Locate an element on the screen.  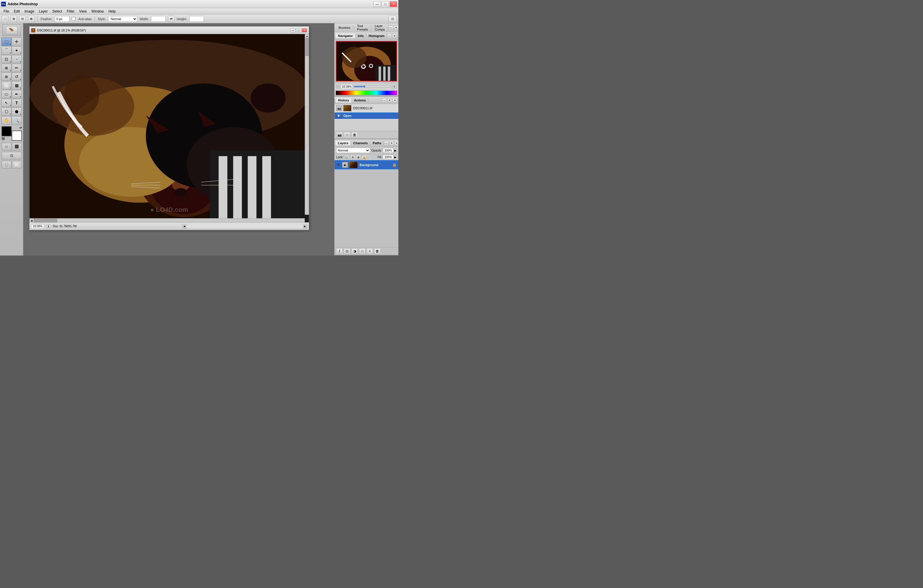
selection-mode-btn: ⬚ is located at coordinates (5, 19).